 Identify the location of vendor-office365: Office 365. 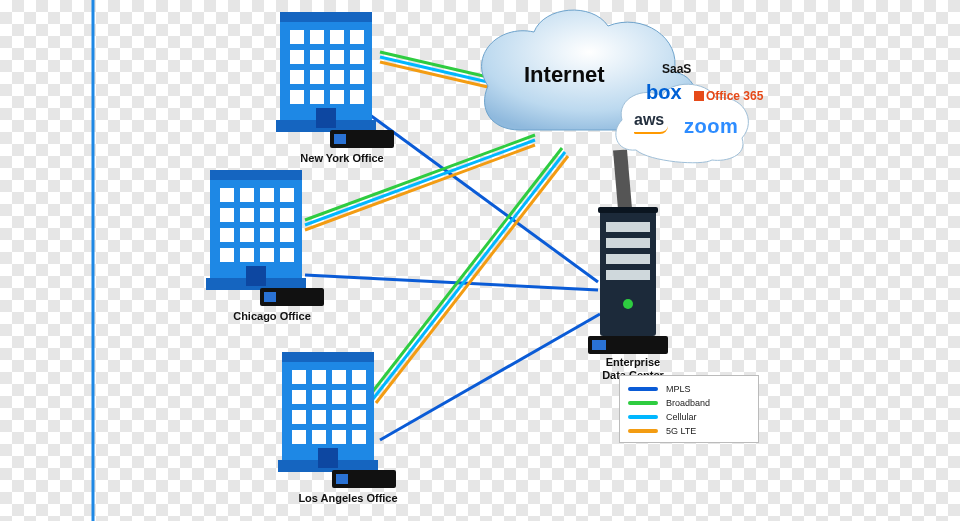
(728, 96).